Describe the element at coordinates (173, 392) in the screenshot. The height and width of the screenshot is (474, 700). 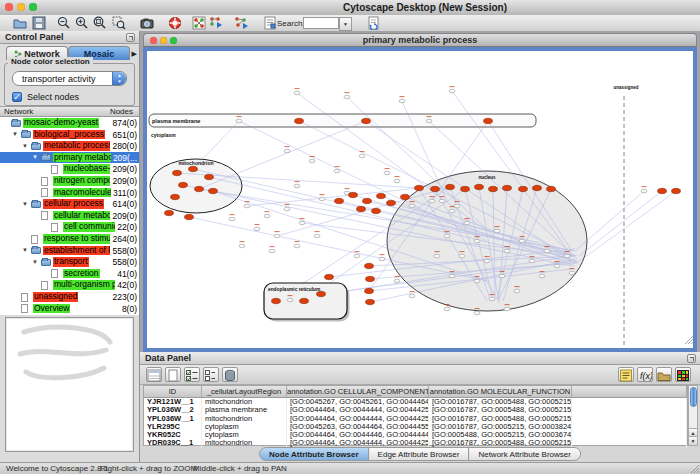
I see `table-column-header: ID` at that location.